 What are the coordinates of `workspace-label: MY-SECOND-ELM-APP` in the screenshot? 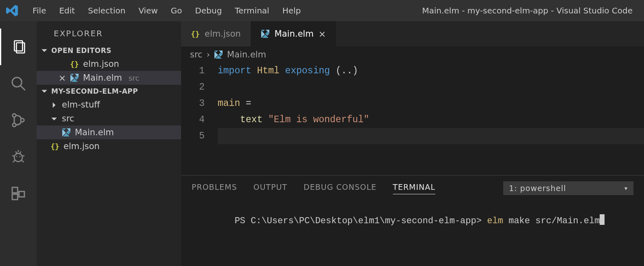 It's located at (94, 91).